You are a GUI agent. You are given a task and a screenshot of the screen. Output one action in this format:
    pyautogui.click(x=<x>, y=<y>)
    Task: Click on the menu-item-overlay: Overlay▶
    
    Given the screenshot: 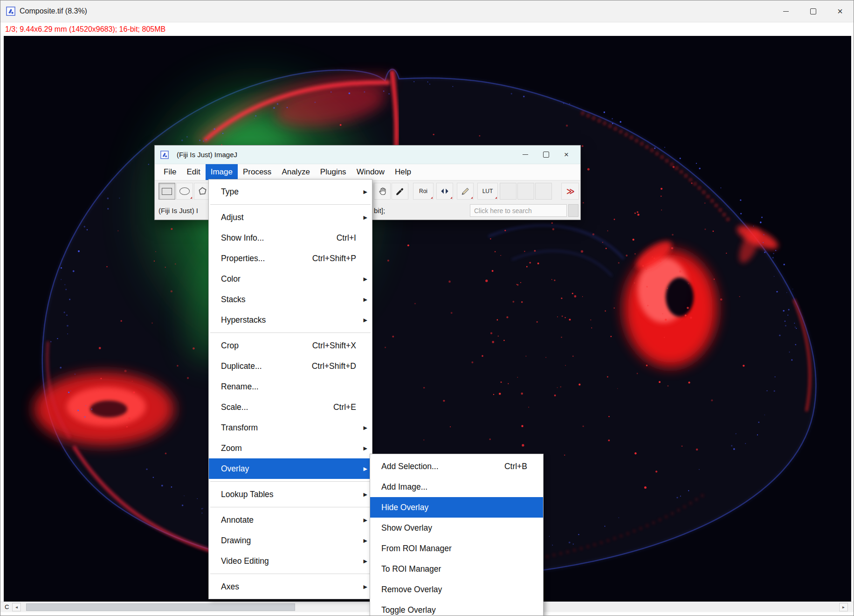 What is the action you would take?
    pyautogui.click(x=290, y=469)
    